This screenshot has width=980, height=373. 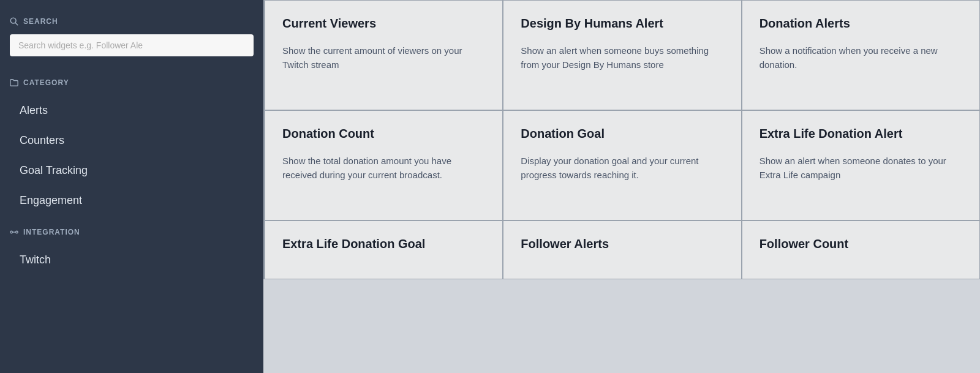 I want to click on card-description: Show a notification when you receive a n…, so click(x=861, y=58).